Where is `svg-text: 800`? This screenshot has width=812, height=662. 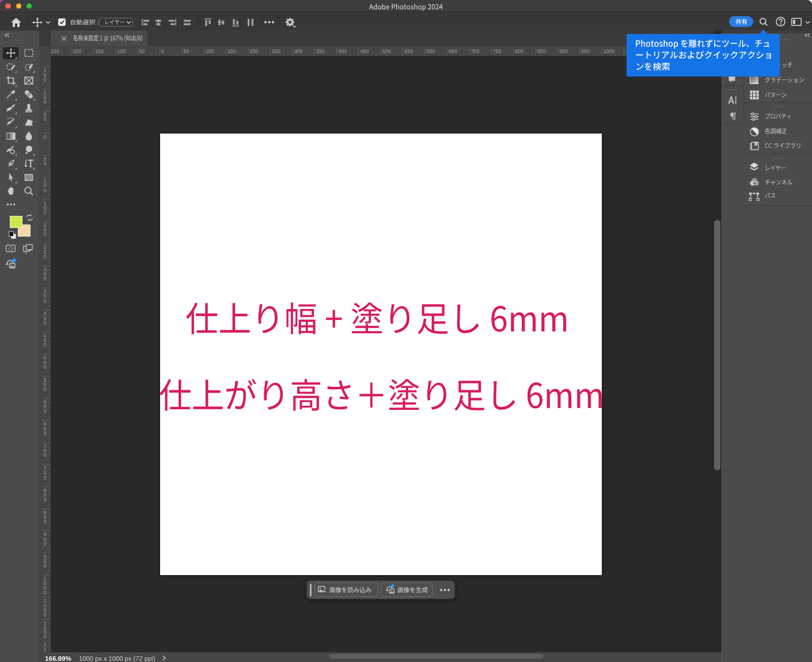
svg-text: 800 is located at coordinates (519, 51).